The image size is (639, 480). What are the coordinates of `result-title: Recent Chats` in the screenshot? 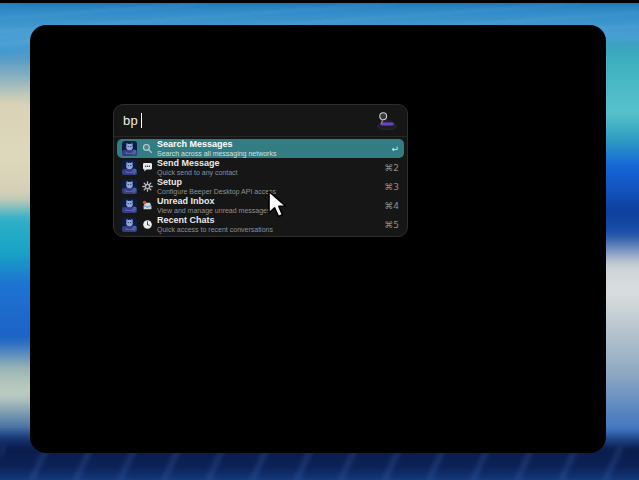 It's located at (215, 220).